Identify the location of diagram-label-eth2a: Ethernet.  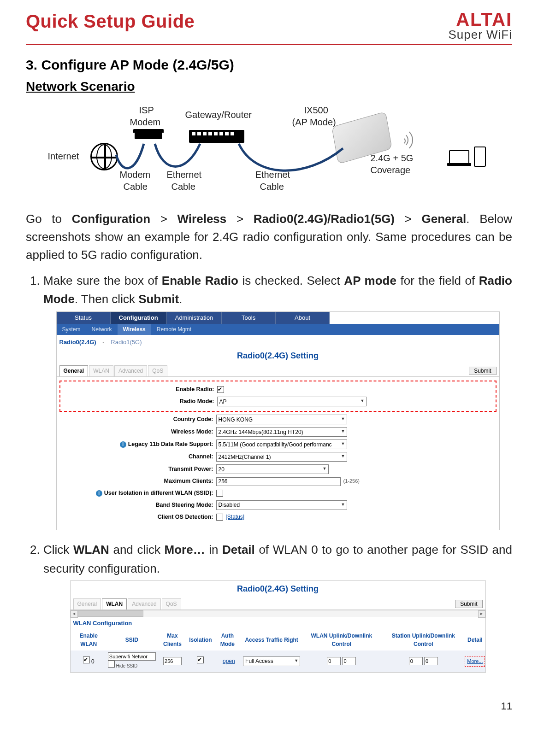
(273, 175).